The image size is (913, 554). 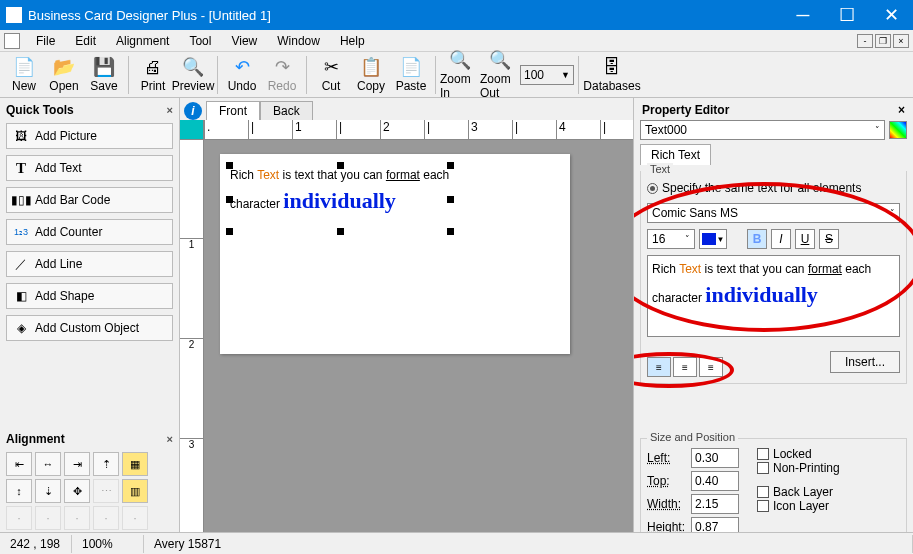 What do you see at coordinates (774, 188) in the screenshot?
I see `same-text-radio: Specify the same text for all elements` at bounding box center [774, 188].